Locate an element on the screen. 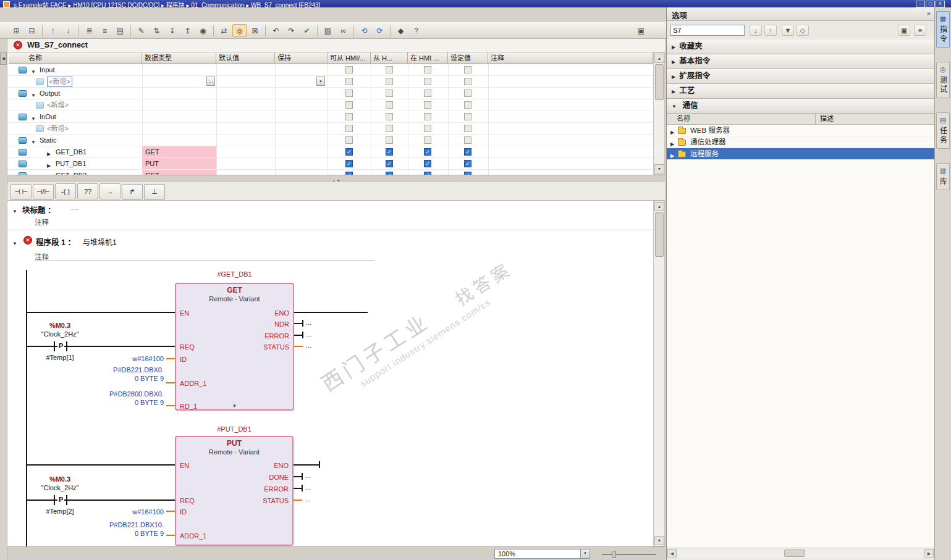 The image size is (951, 560). interface-row: PUT_DB1PUT is located at coordinates (330, 164).